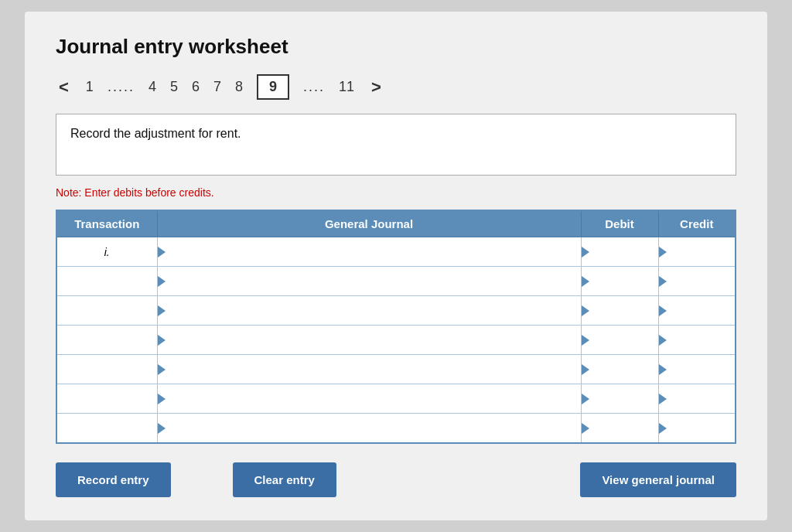 This screenshot has height=532, width=792. I want to click on col-debit: Debit, so click(620, 224).